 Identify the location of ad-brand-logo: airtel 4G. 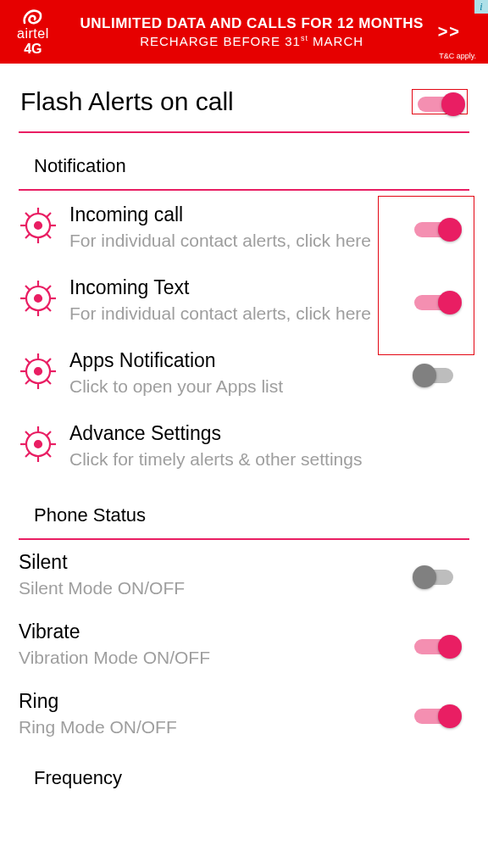
(33, 32).